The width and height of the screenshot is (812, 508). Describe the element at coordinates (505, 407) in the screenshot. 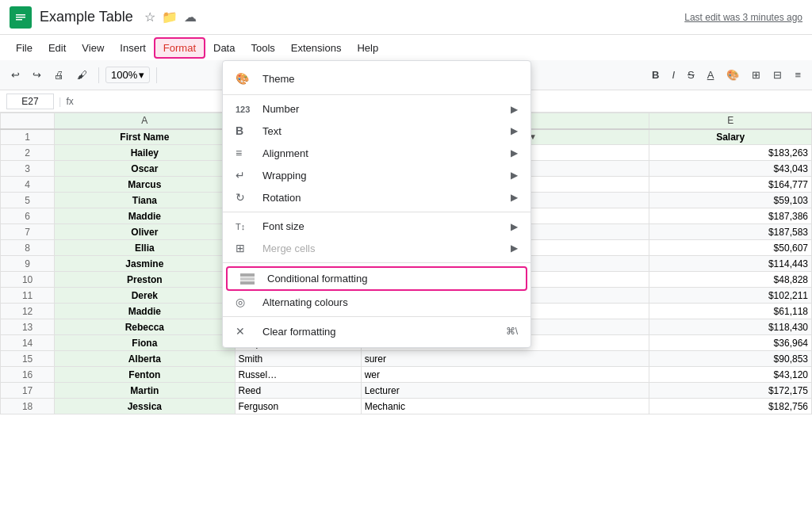

I see `occupation-cell: Mechanic` at that location.